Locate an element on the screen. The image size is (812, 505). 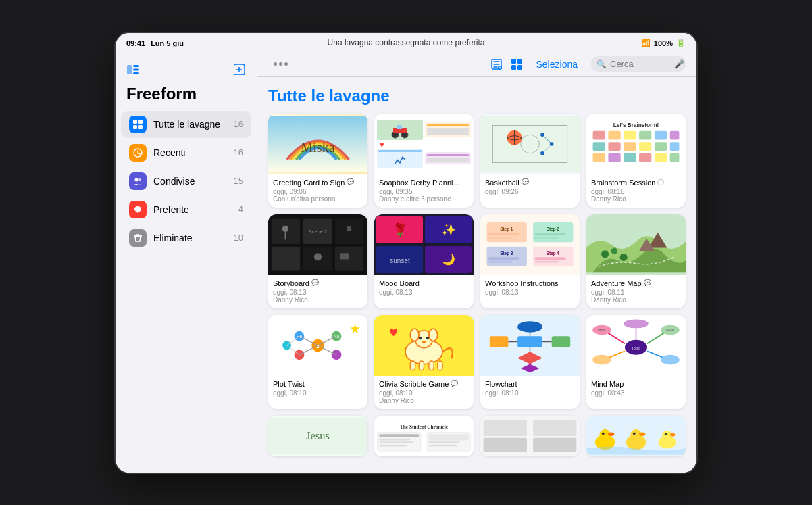
board-name-workshop: Workshop Instructions is located at coordinates (530, 283).